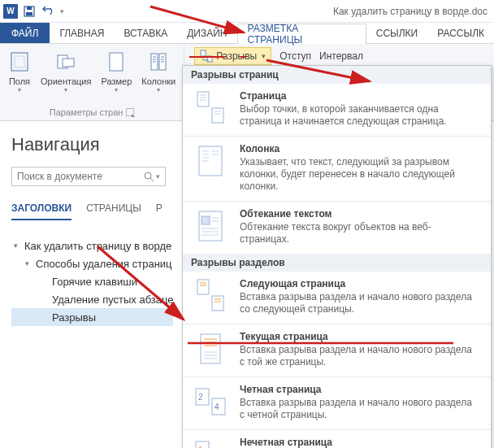 Image resolution: width=494 pixels, height=448 pixels. What do you see at coordinates (66, 70) in the screenshot?
I see `orientation-button: Ориентация▾` at bounding box center [66, 70].